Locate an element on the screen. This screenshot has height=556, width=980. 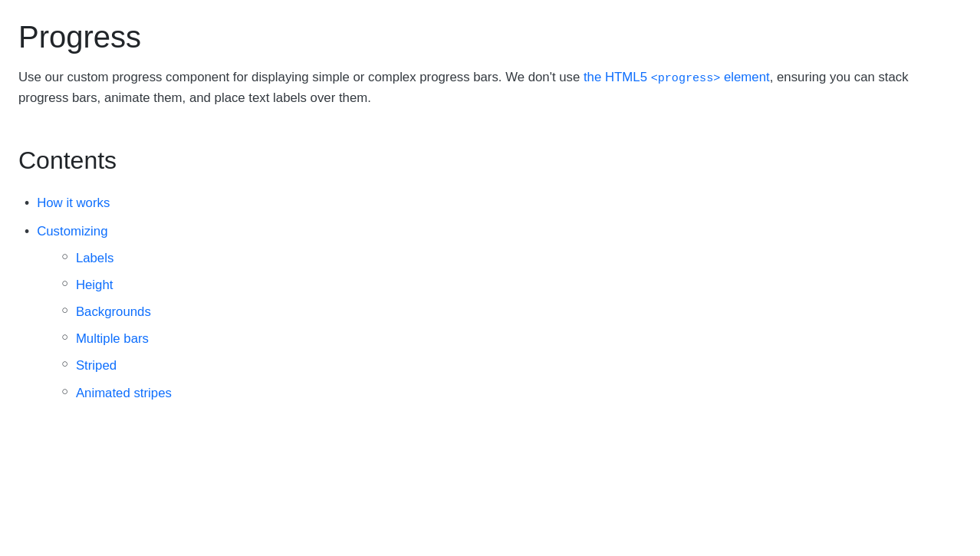
sub-item-animated-stripes: Animated stripes is located at coordinates (117, 393).